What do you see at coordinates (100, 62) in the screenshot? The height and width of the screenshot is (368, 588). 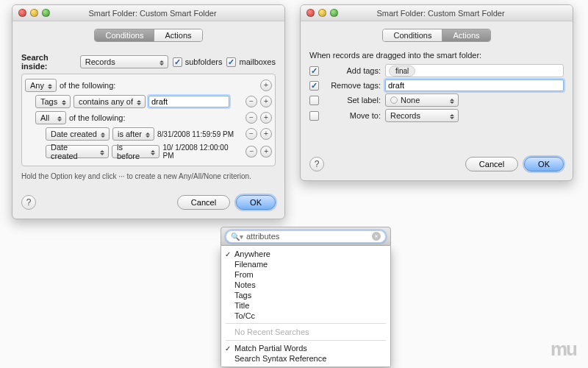 I see `search-scope-value: Records` at bounding box center [100, 62].